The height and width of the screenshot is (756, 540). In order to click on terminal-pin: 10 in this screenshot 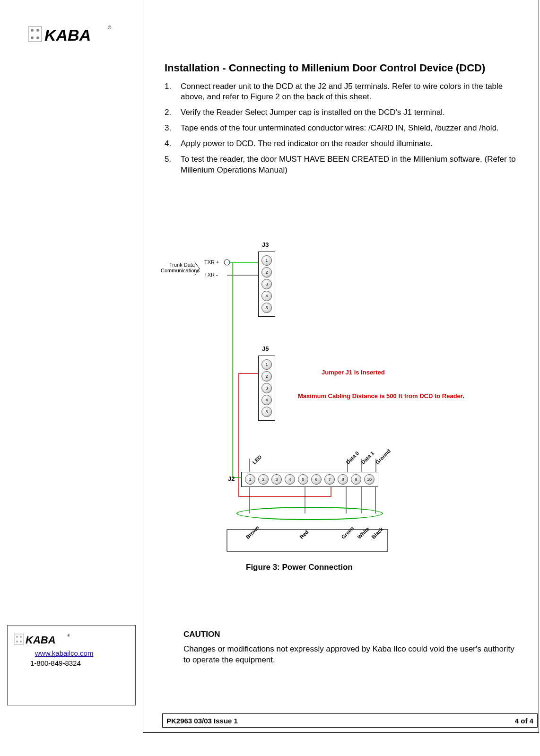, I will do `click(369, 479)`.